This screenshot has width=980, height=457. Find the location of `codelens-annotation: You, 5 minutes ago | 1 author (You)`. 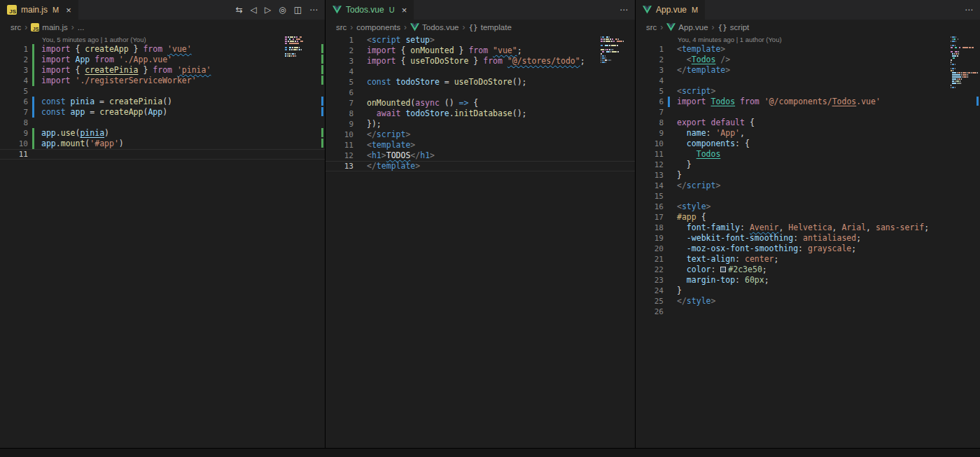

codelens-annotation: You, 5 minutes ago | 1 author (You) is located at coordinates (162, 39).